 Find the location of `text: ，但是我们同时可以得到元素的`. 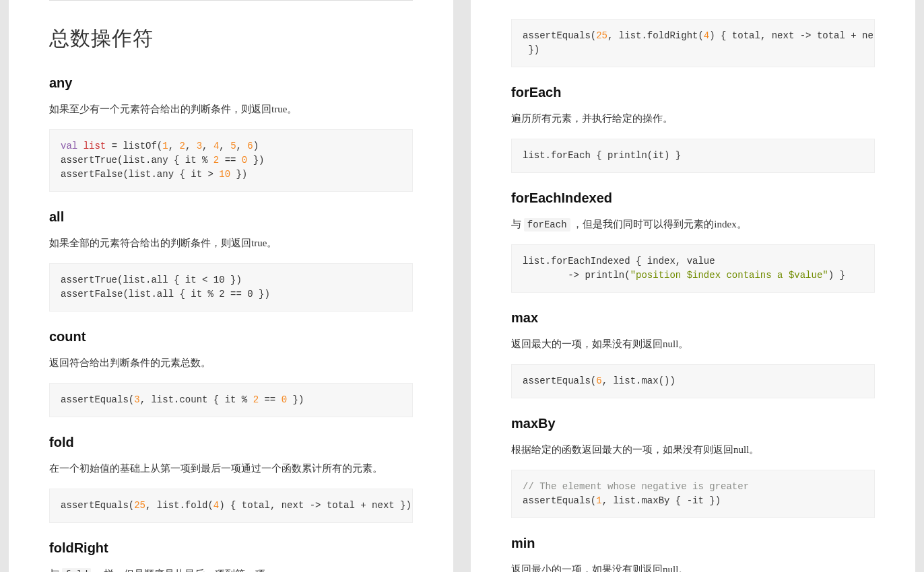

text: ，但是我们同时可以得到元素的 is located at coordinates (642, 224).